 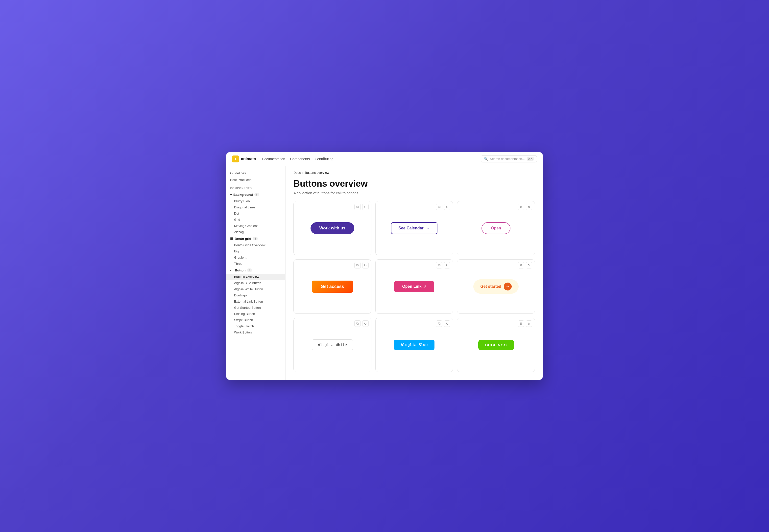 I want to click on search-placeholder: Search documentation..., so click(x=507, y=159).